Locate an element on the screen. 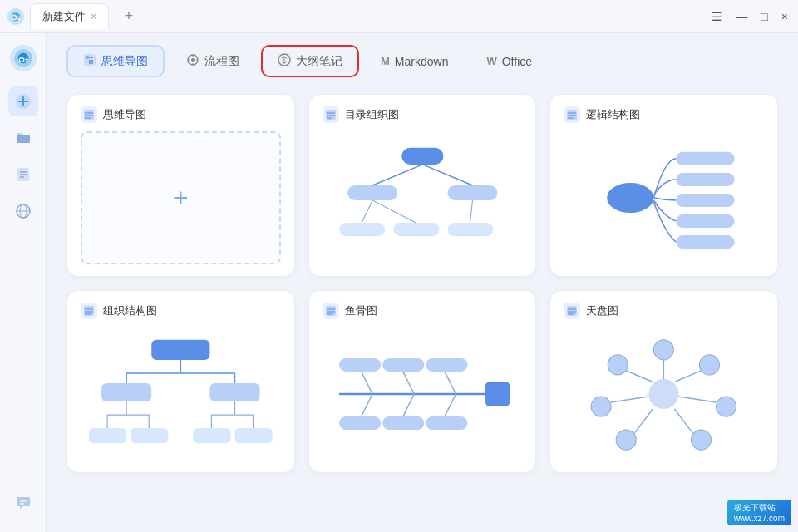  new-tab-button: + is located at coordinates (129, 17).